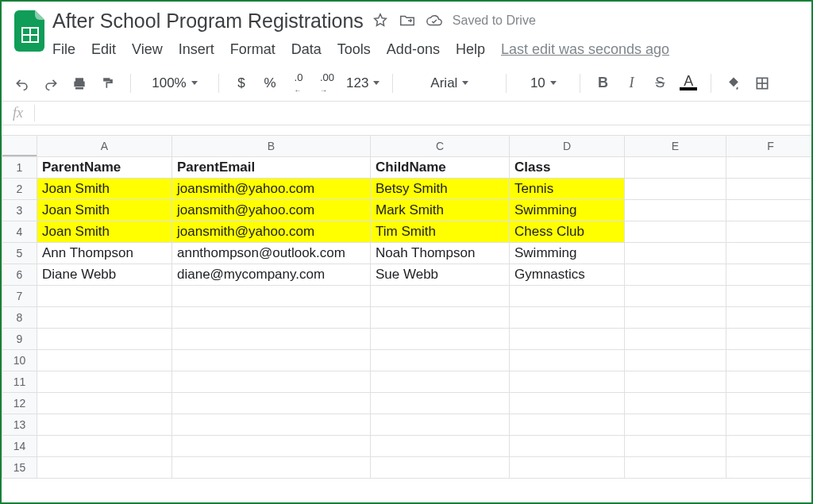 This screenshot has height=504, width=813. Describe the element at coordinates (105, 232) in the screenshot. I see `cell-A4: Joan Smith` at that location.